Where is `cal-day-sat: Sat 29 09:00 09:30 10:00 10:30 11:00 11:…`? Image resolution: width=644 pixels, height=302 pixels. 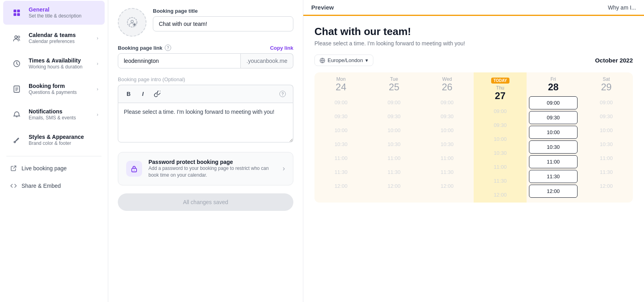
cal-day-sat: Sat 29 09:00 09:30 10:00 10:30 11:00 11:… is located at coordinates (607, 138).